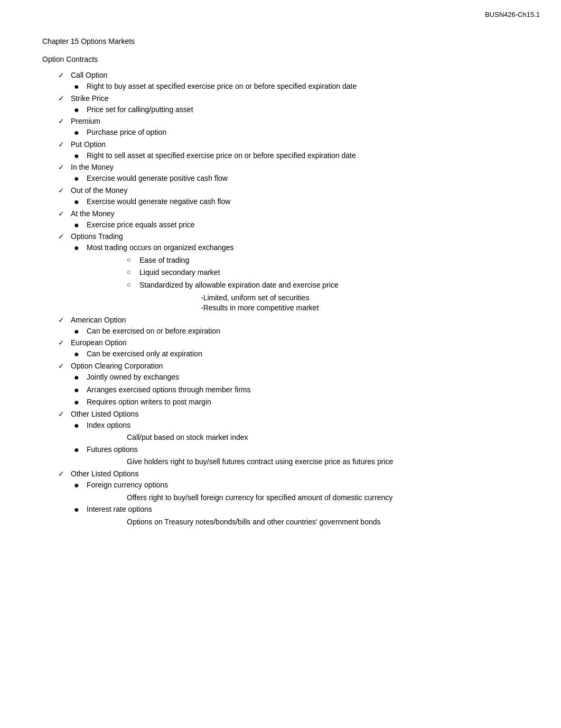 The height and width of the screenshot is (728, 561). What do you see at coordinates (90, 98) in the screenshot?
I see `item-label: Strike Price` at bounding box center [90, 98].